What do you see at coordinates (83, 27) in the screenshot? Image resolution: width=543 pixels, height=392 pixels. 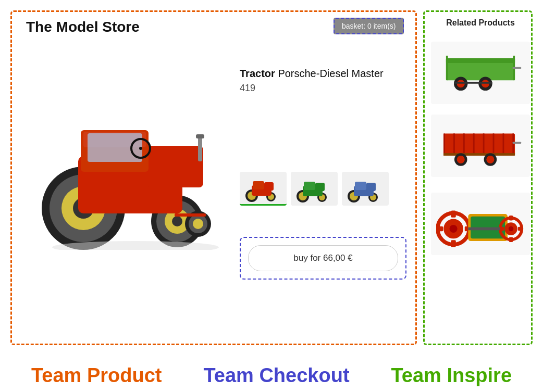 I see `store-title: The Model Store` at bounding box center [83, 27].